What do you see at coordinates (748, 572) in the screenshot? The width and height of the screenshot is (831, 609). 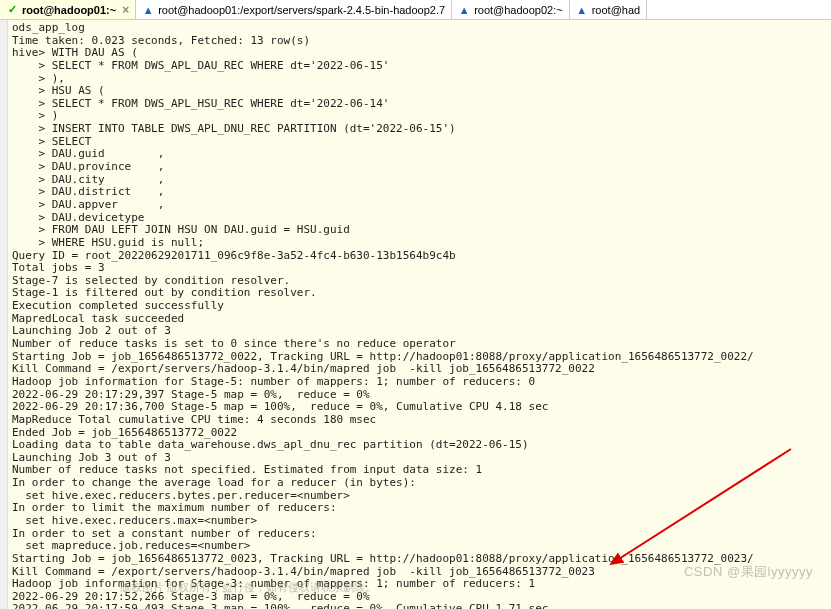 I see `watermark-text: CSDN @果园lyyyyyy` at bounding box center [748, 572].